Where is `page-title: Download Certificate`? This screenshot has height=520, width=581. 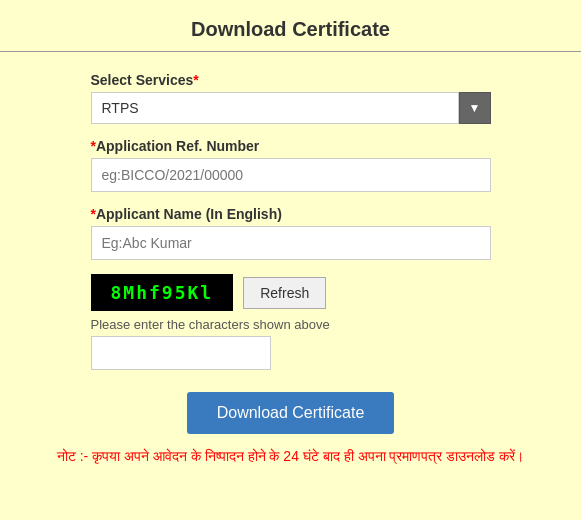
page-title: Download Certificate is located at coordinates (290, 26).